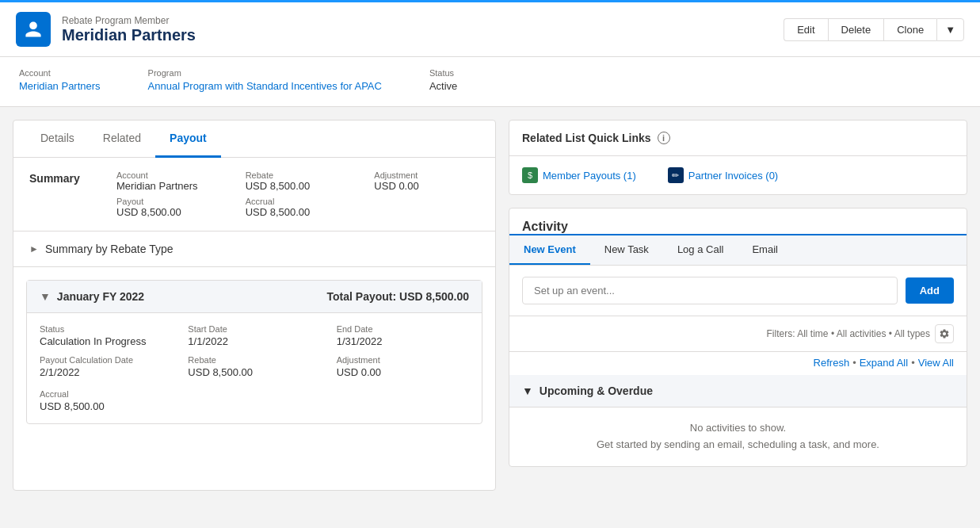 This screenshot has height=528, width=980. Describe the element at coordinates (208, 341) in the screenshot. I see `fy-start-date-value: 1/1/2022` at that location.